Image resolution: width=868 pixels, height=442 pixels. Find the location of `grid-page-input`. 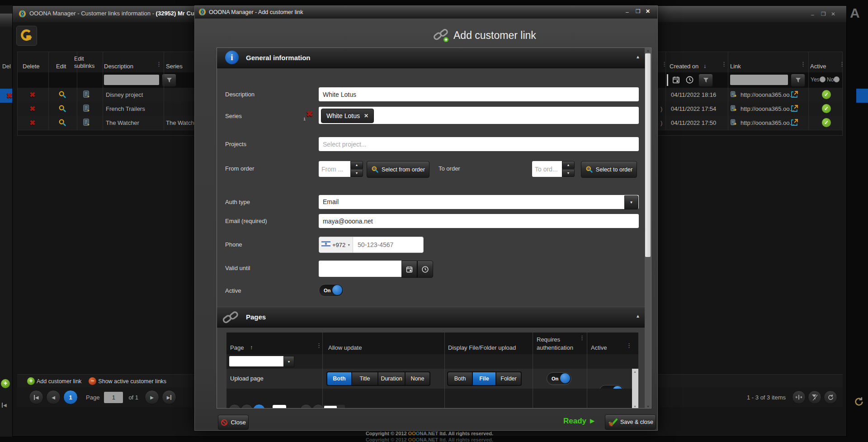

grid-page-input is located at coordinates (279, 407).